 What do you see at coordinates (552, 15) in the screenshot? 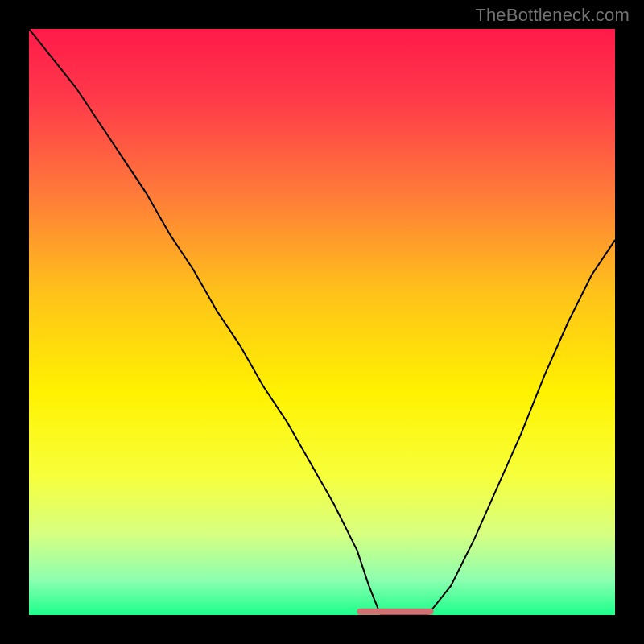
I see `watermark-text: TheBottleneck.com` at bounding box center [552, 15].